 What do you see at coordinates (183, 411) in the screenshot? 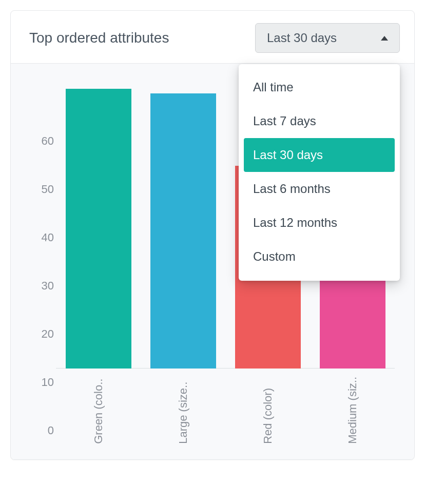
I see `x-tick: Large (size..` at bounding box center [183, 411].